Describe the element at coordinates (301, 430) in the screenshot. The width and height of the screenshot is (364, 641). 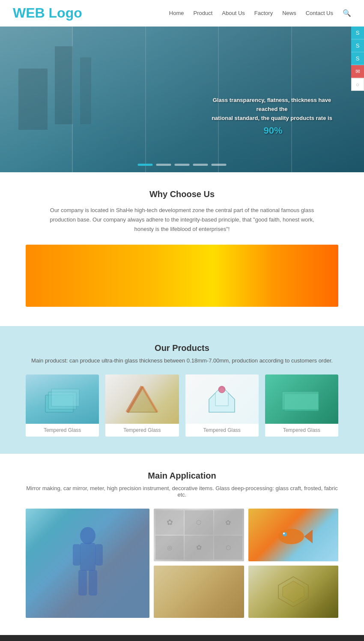
I see `product-label-4: Tempered Glass` at that location.